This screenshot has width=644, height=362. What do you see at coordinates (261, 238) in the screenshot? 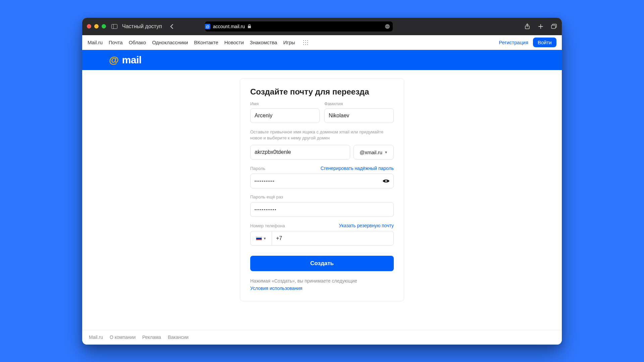
I see `phone-country-select: ▼` at bounding box center [261, 238].